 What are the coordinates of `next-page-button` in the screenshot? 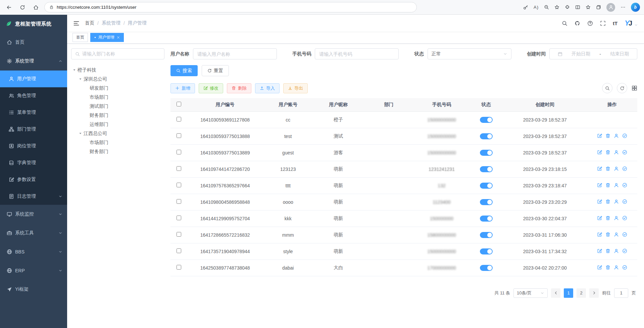 It's located at (594, 293).